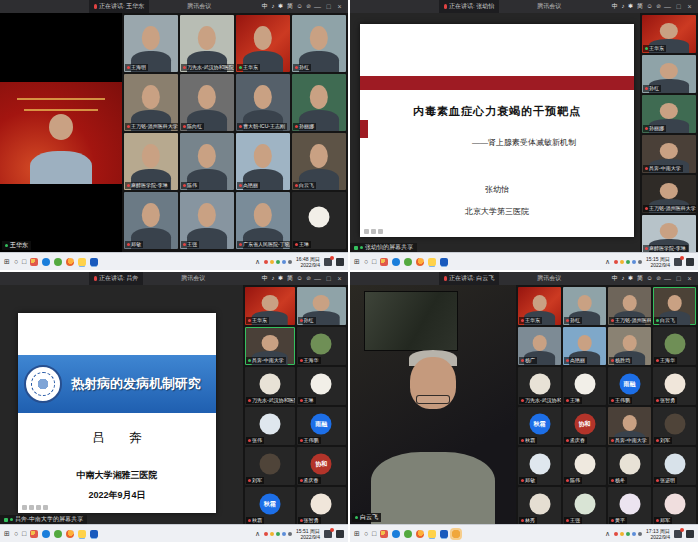 This screenshot has height=542, width=698. Describe the element at coordinates (322, 506) in the screenshot. I see `participant-tile: 张智勇` at that location.